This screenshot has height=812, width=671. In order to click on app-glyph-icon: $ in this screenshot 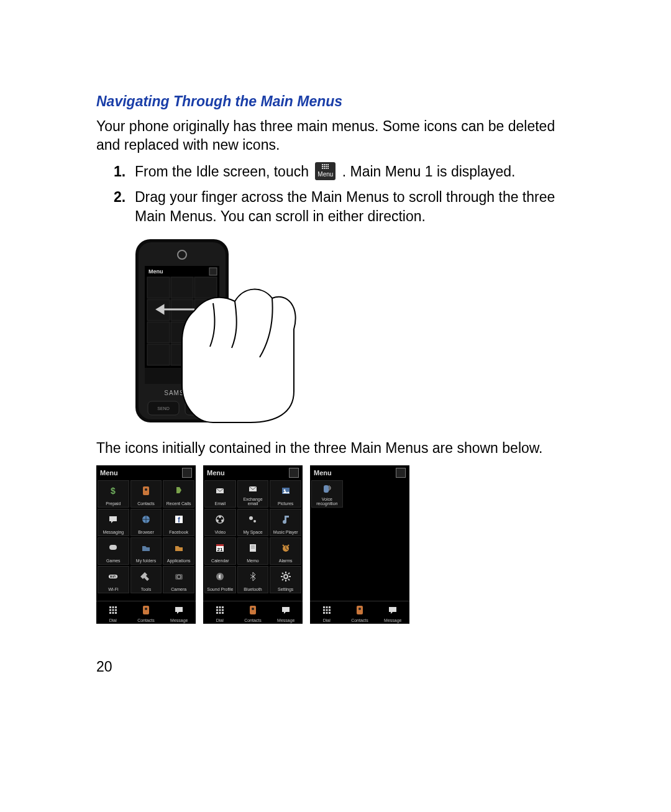, I will do `click(113, 491)`.